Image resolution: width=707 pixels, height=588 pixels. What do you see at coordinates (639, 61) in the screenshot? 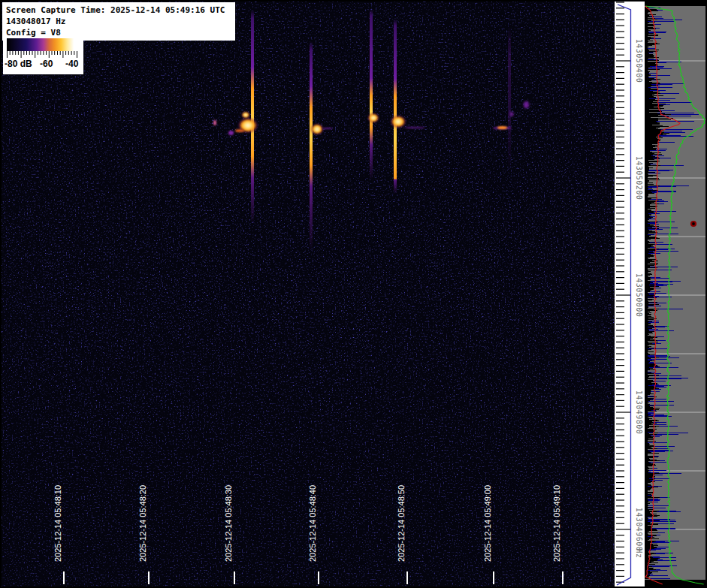
I see `frequency-label: 143050400` at bounding box center [639, 61].